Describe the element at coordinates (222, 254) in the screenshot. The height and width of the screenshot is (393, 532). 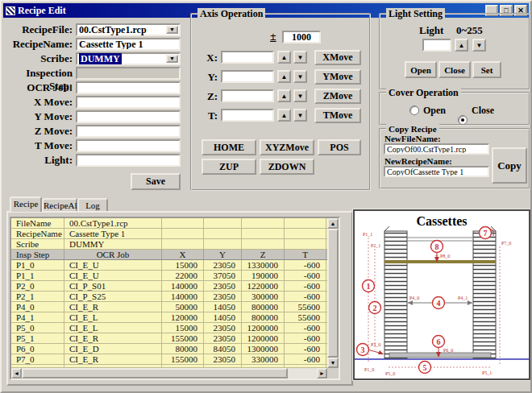
I see `cell: Y` at that location.